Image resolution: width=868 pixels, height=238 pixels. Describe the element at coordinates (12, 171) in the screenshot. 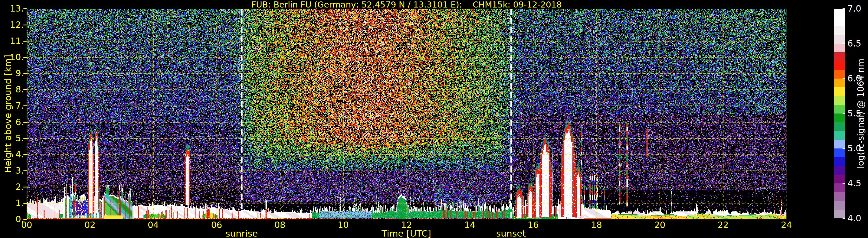

I see `y-tick-label: 3.` at that location.